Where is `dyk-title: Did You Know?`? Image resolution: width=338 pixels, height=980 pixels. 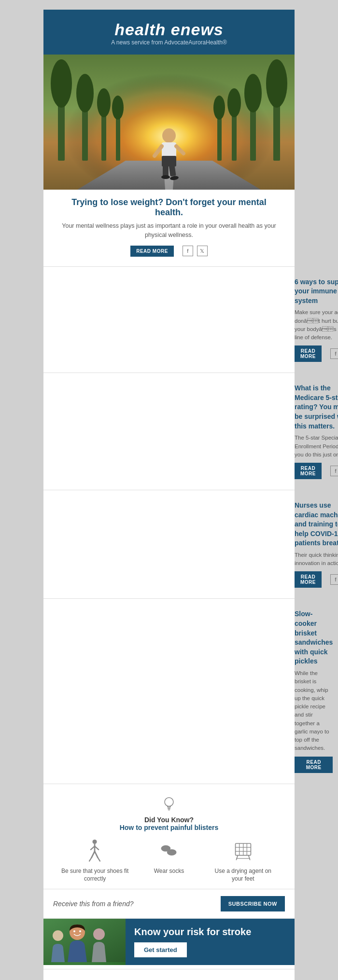 dyk-title: Did You Know? is located at coordinates (169, 820).